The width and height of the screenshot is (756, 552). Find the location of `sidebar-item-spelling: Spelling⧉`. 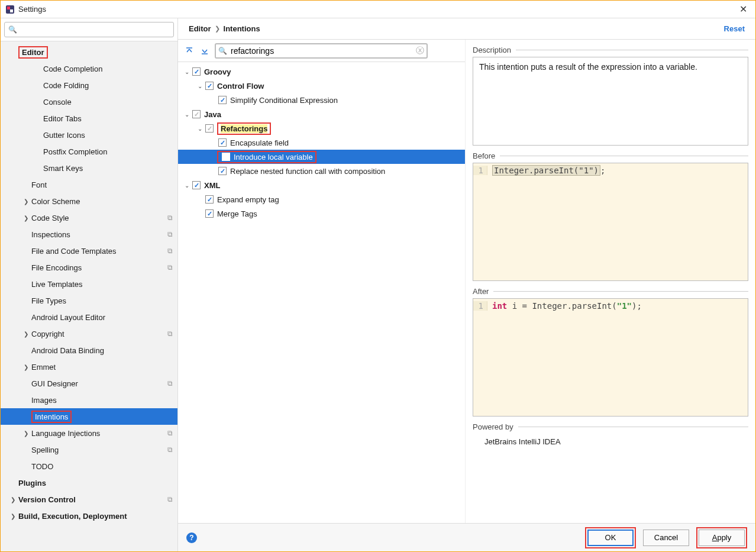

sidebar-item-spelling: Spelling⧉ is located at coordinates (89, 450).